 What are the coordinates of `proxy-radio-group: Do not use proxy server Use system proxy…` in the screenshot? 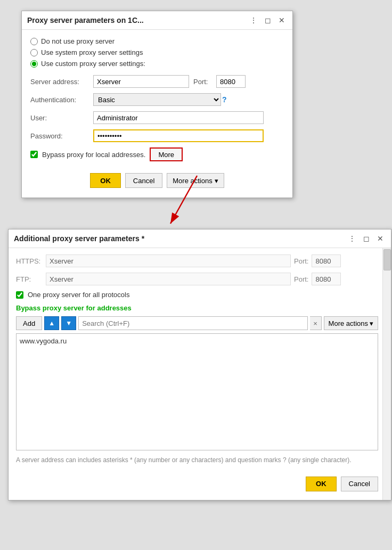 It's located at (157, 52).